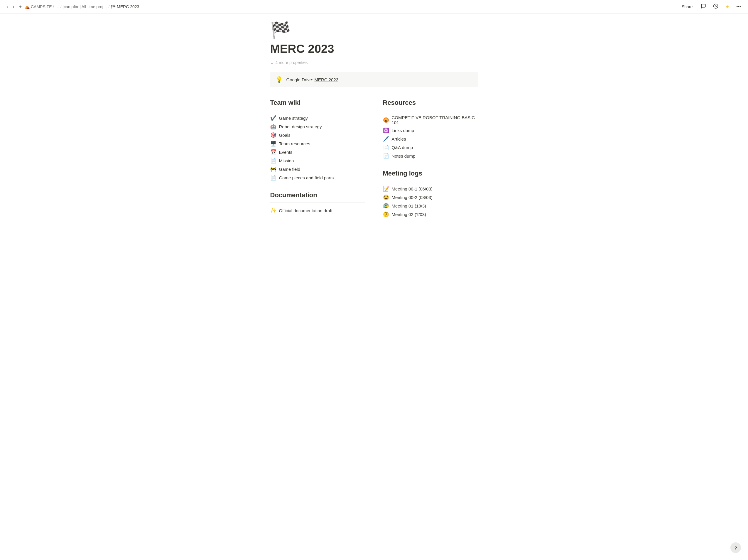 This screenshot has height=560, width=748. I want to click on breadcrumb-campsite: ⛺ CAMPSITE, so click(39, 7).